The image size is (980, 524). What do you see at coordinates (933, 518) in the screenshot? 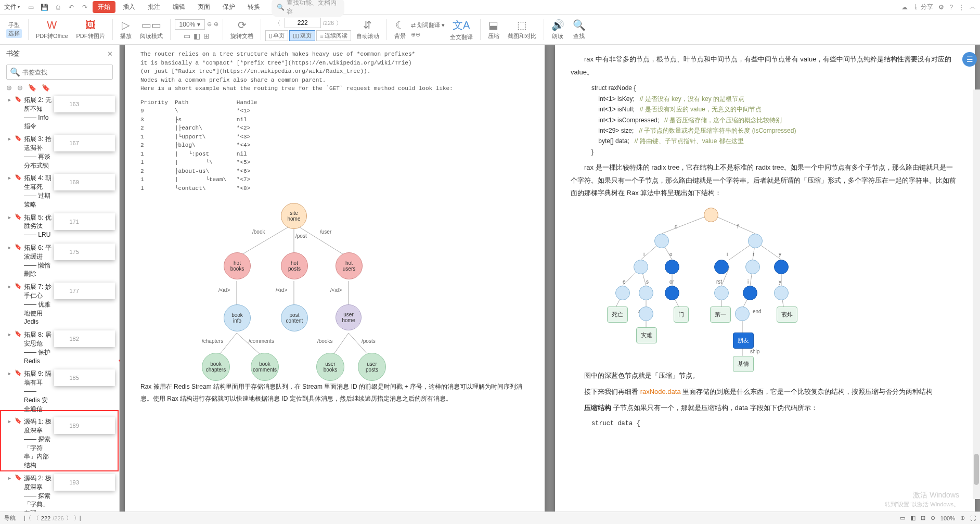
I see `zoom-out-status: ⊖` at bounding box center [933, 518].